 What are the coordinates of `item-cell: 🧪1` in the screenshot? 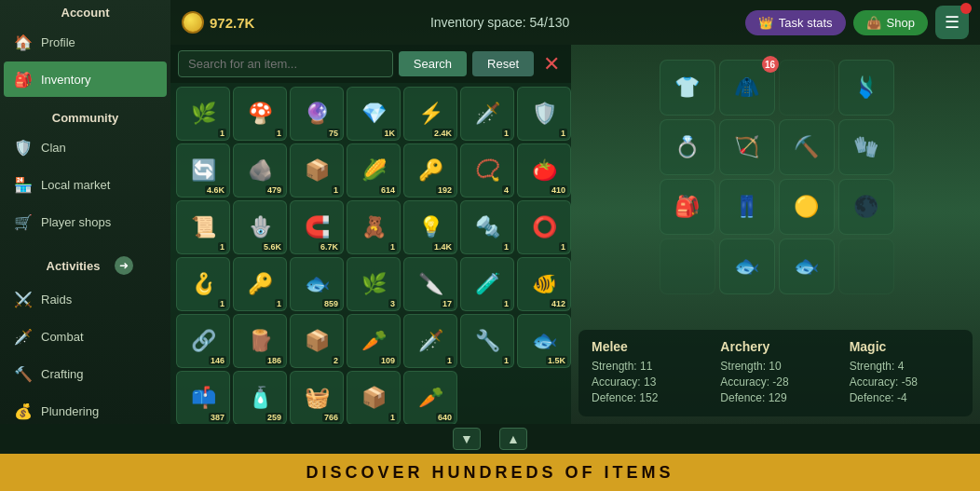 It's located at (487, 284).